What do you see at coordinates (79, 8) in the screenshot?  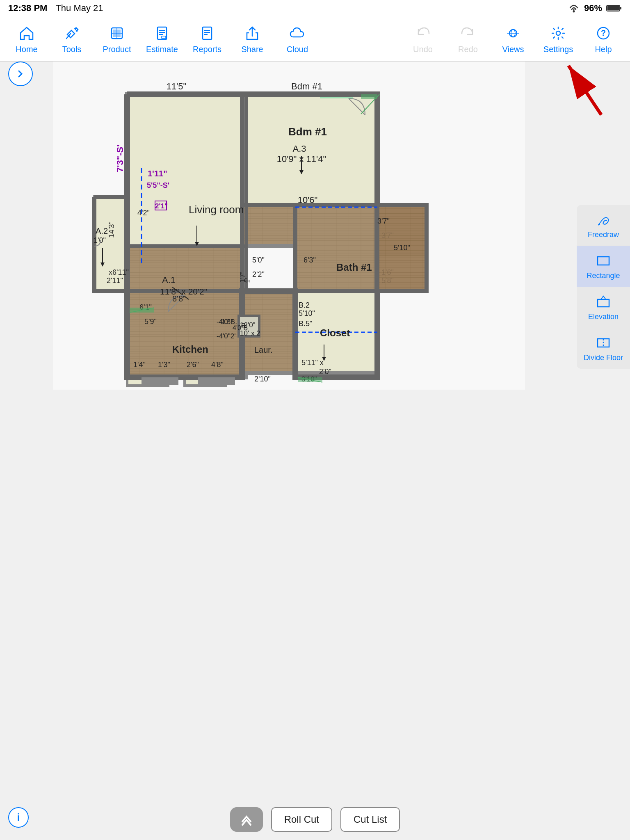 I see `status-date: Thu May 21` at bounding box center [79, 8].